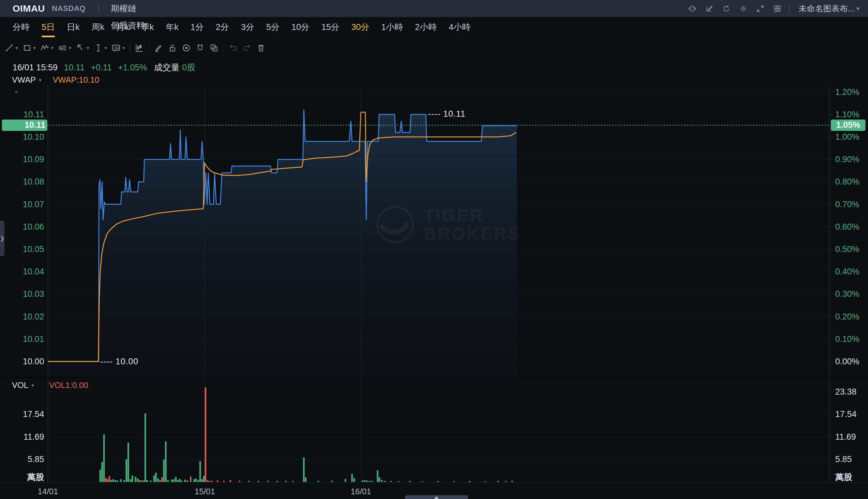  I want to click on kline-style-button, so click(139, 48).